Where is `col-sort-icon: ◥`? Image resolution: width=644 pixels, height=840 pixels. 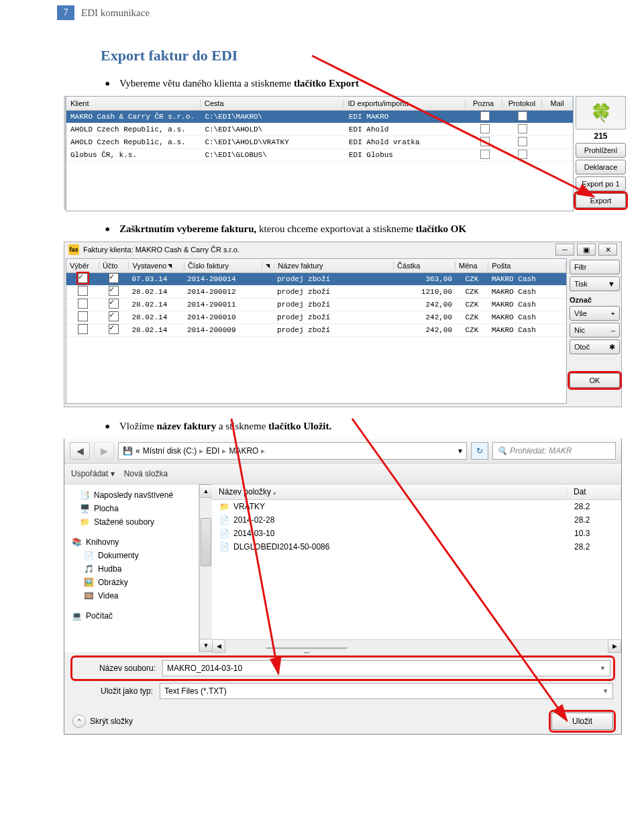 col-sort-icon: ◥ is located at coordinates (268, 266).